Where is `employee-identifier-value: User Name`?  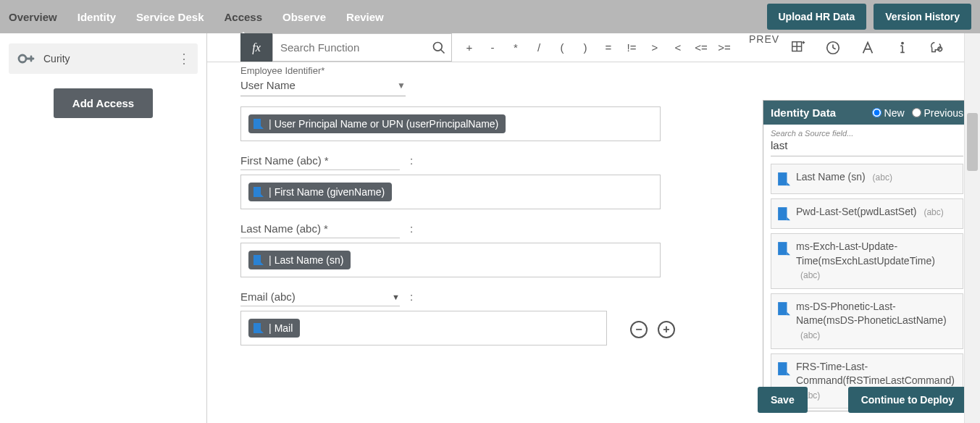
employee-identifier-value: User Name is located at coordinates (319, 85).